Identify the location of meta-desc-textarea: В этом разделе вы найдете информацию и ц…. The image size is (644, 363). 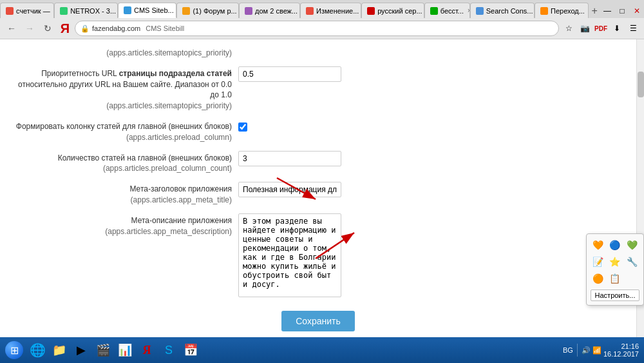
(290, 255).